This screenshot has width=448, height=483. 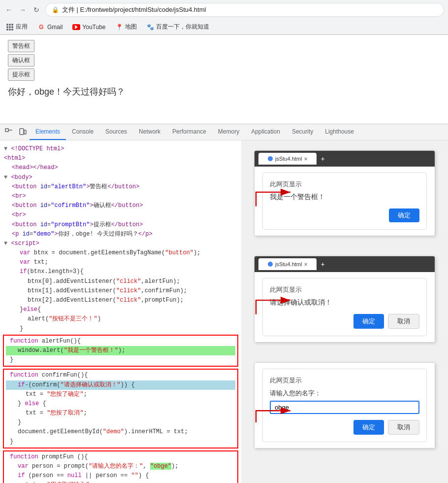 I want to click on code-line: <button id="cofirmBtn">确认框</button>, so click(x=121, y=206).